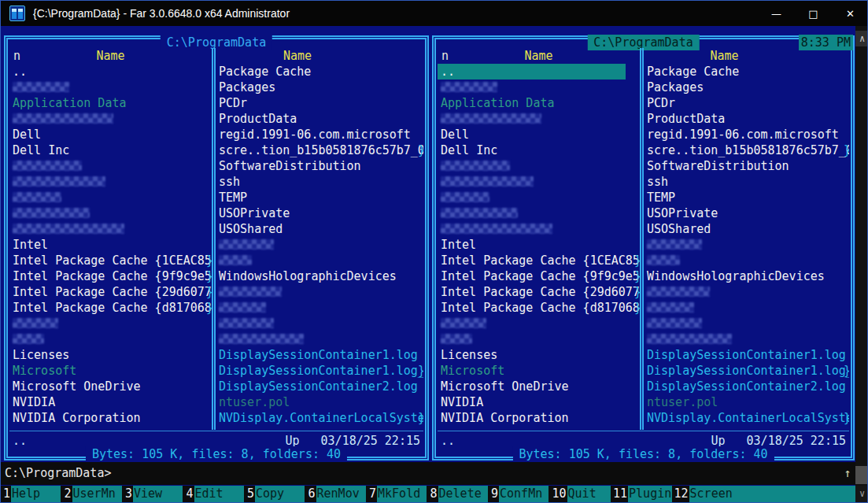  I want to click on history-up-arrow-icon: ↑, so click(848, 474).